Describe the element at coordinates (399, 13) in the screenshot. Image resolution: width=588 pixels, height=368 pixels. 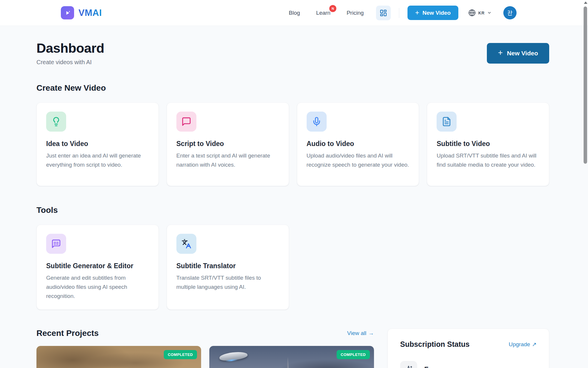
I see `header-divider` at that location.